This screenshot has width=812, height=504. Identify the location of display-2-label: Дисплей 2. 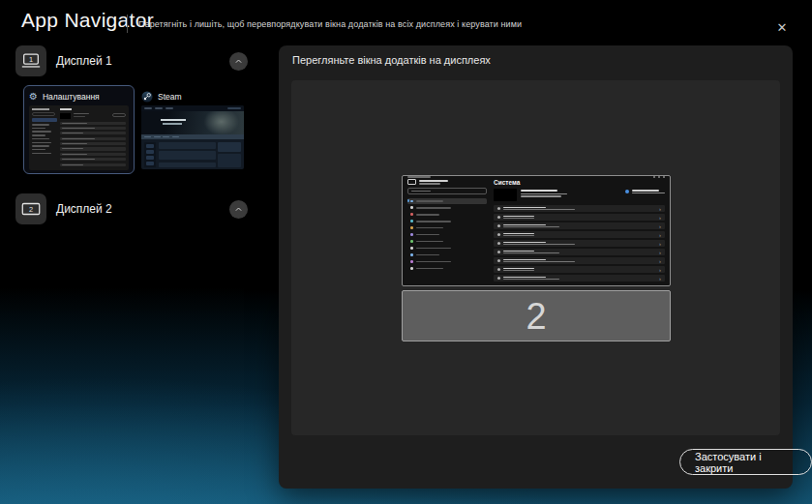
(84, 209).